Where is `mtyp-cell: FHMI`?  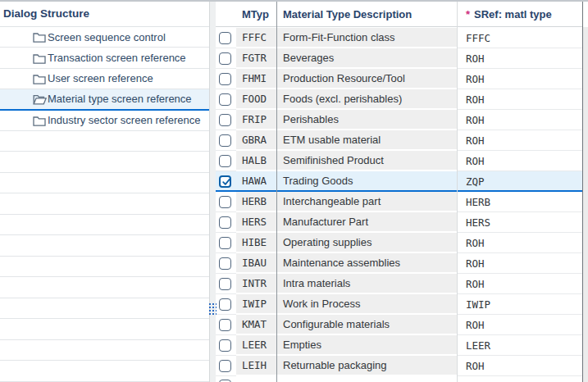
mtyp-cell: FHMI is located at coordinates (257, 79).